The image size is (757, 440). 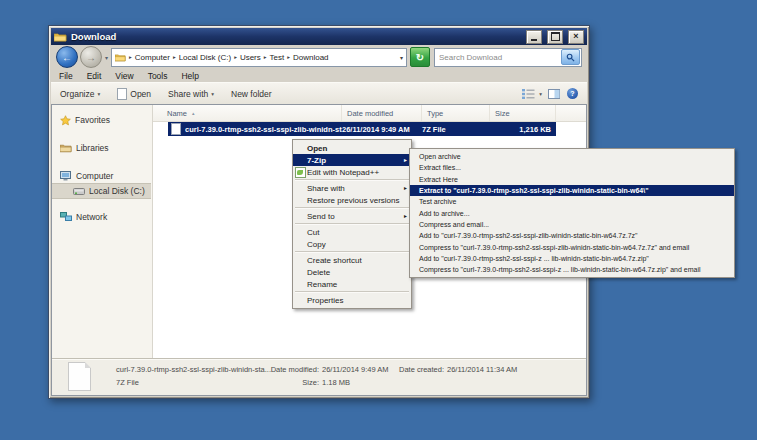 I want to click on search-input, so click(x=498, y=58).